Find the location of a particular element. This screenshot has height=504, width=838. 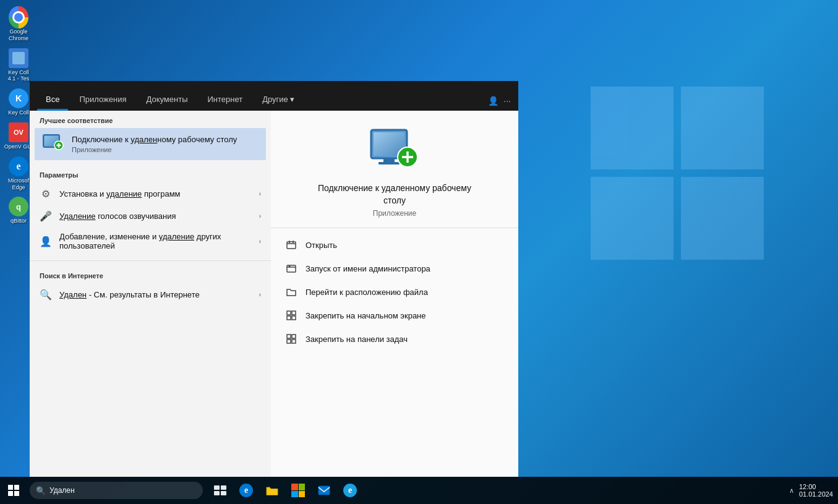

arrow-icon-4: › is located at coordinates (260, 294).